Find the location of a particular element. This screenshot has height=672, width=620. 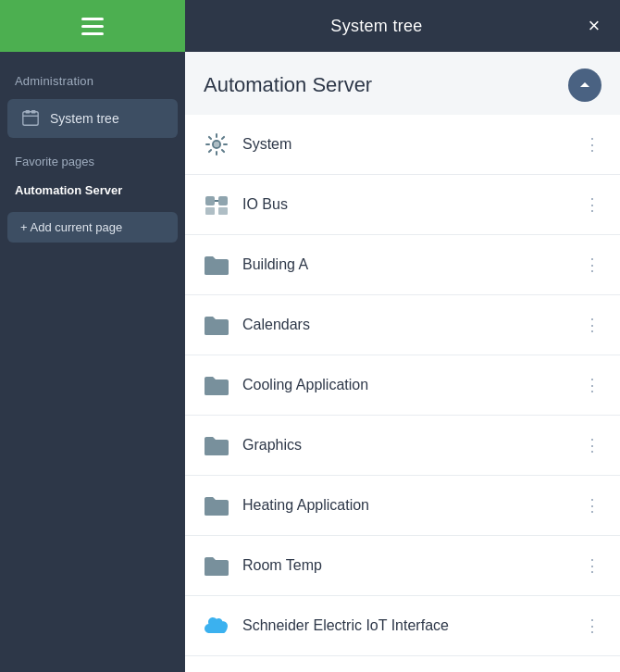

tree-item-label: System is located at coordinates (411, 144).